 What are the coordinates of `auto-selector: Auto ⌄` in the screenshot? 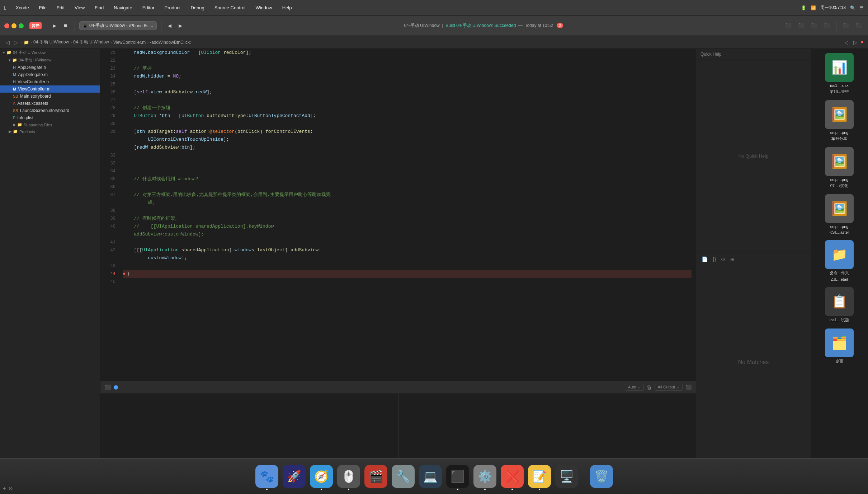 It's located at (634, 387).